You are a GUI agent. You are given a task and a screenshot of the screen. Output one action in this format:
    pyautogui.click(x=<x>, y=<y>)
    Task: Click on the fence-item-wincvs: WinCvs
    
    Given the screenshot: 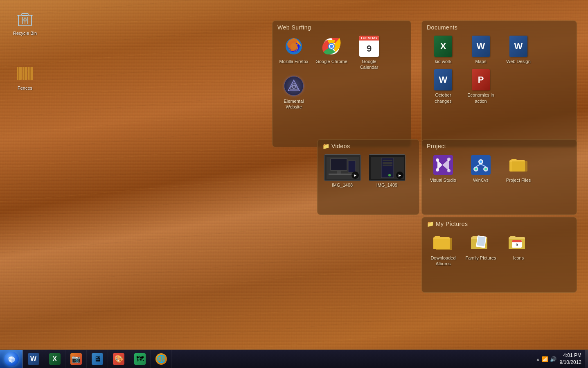 What is the action you would take?
    pyautogui.click(x=481, y=169)
    